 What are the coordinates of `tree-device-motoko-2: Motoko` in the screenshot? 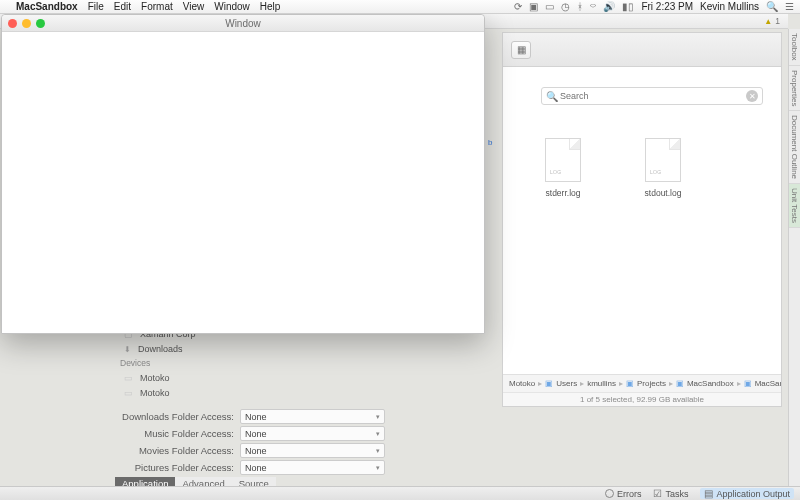 It's located at (164, 392).